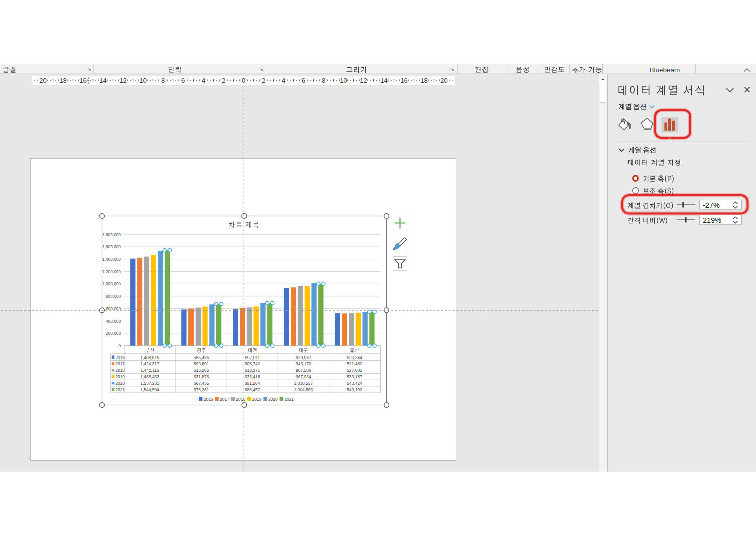 Image resolution: width=756 pixels, height=535 pixels. I want to click on svg-text: 676,261, so click(202, 390).